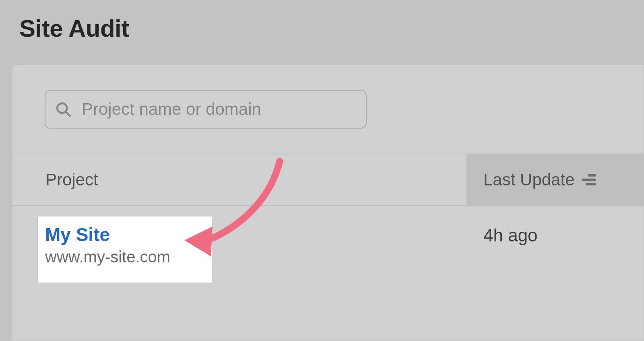 This screenshot has height=341, width=644. I want to click on page-title: Site Audit, so click(74, 28).